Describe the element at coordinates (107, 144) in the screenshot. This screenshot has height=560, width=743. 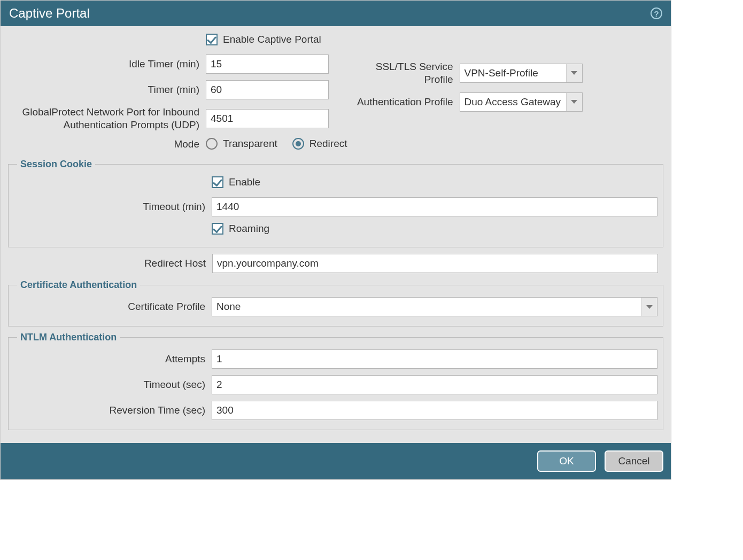
I see `mode-label: Mode` at that location.